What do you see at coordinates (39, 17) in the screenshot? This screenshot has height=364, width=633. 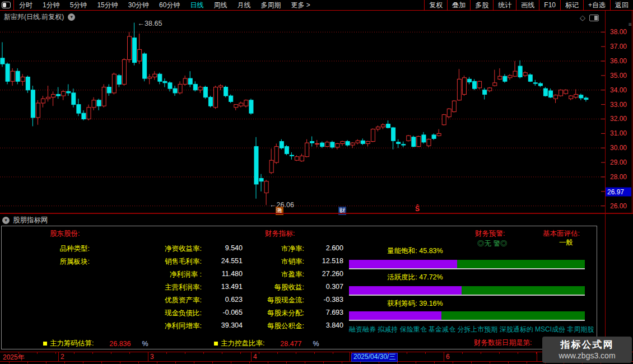 I see `chart-title-row: 新宙邦(日线.前复权) ▾` at bounding box center [39, 17].